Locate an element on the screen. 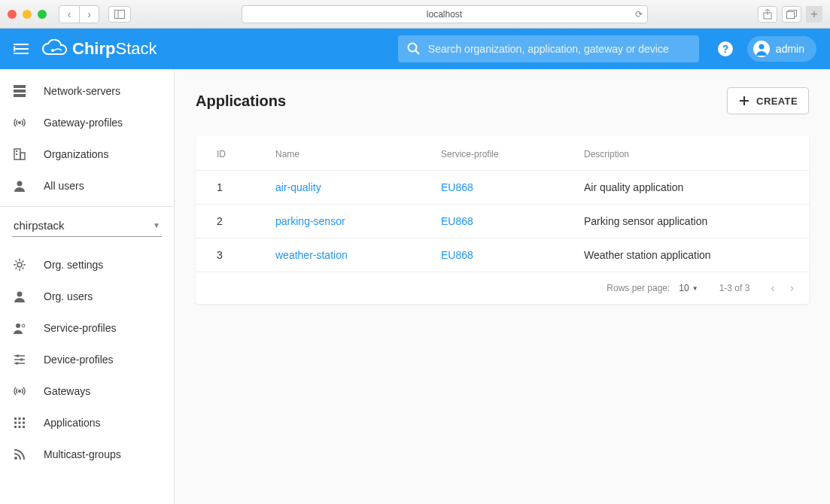 This screenshot has width=830, height=504. sidebar-item-multicast-groups: Multicast-groups is located at coordinates (87, 454).